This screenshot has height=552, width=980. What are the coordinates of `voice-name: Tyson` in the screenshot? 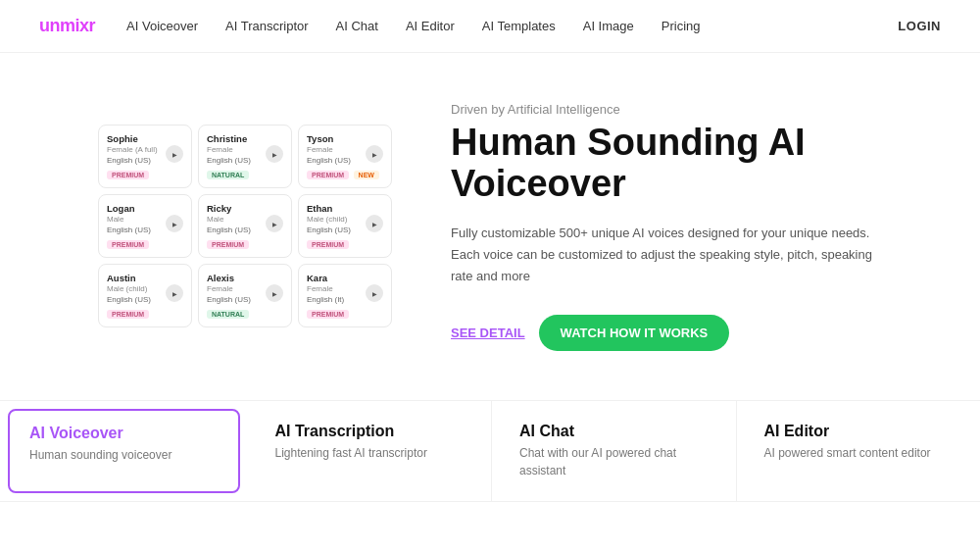 It's located at (345, 139).